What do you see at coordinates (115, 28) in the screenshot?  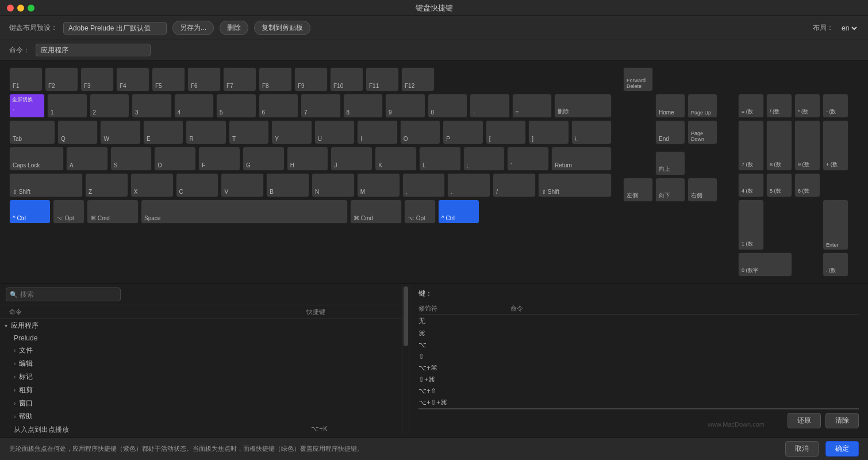 I see `preset-select: Adobe Prelude 出厂默认值` at bounding box center [115, 28].